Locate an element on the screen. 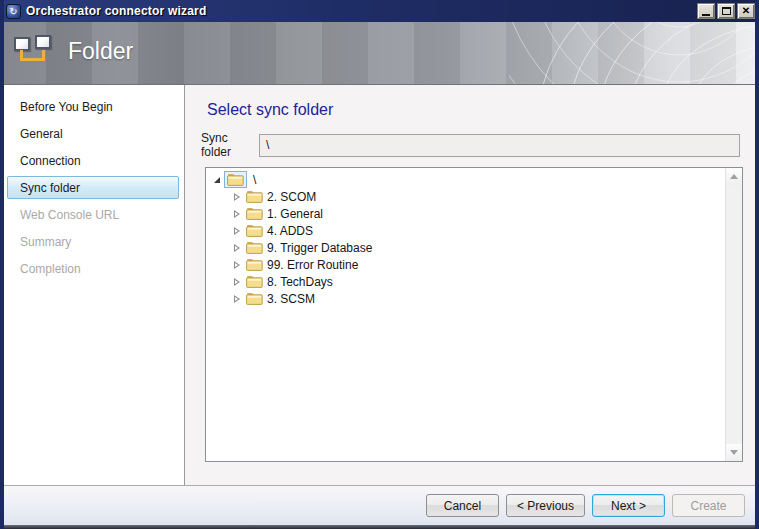 Image resolution: width=759 pixels, height=529 pixels. sidebar-item-completion: Completion is located at coordinates (93, 268).